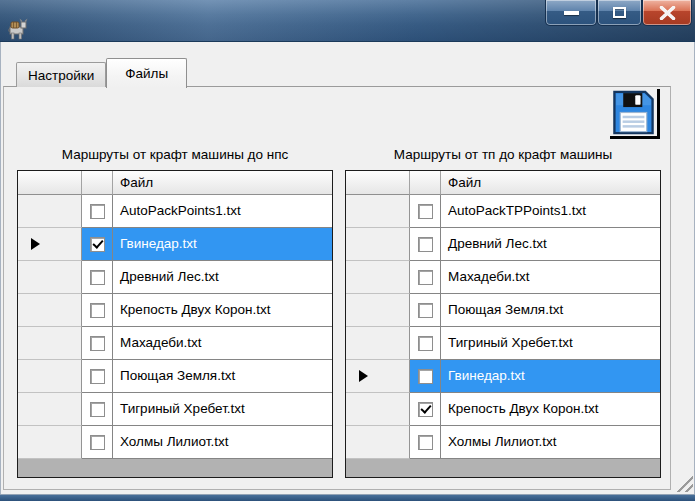 The width and height of the screenshot is (695, 501). Describe the element at coordinates (668, 13) in the screenshot. I see `close-icon` at that location.